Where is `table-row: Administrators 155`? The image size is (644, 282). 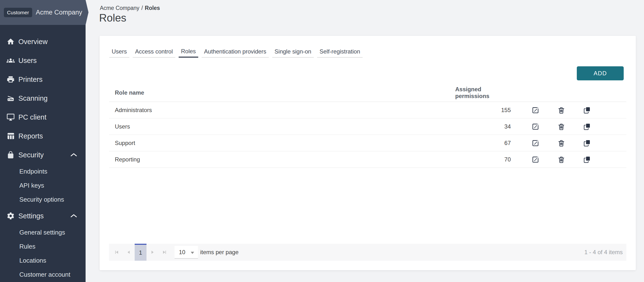
table-row: Administrators 155 is located at coordinates (368, 110).